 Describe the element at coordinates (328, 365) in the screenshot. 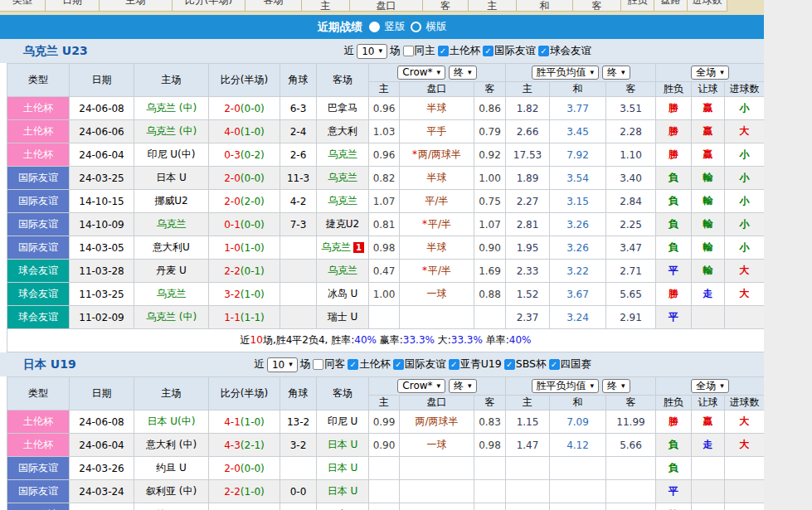

I see `same-venue-checkbox: 同客` at that location.